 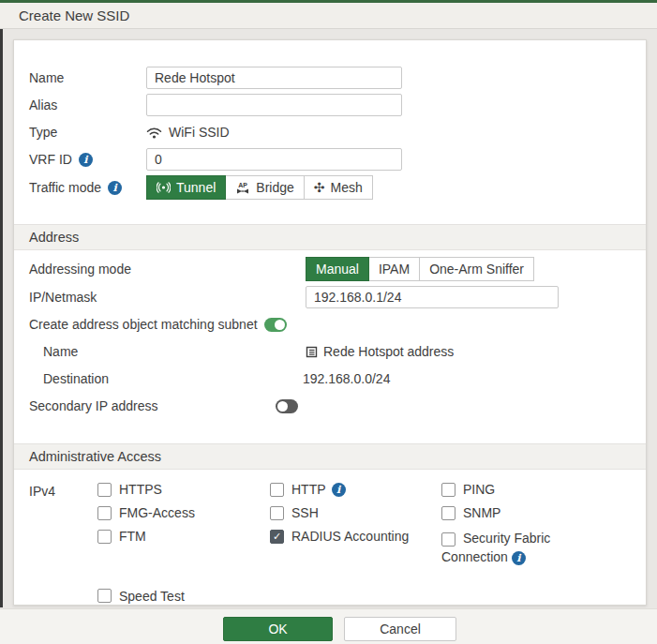 What do you see at coordinates (328, 16) in the screenshot?
I see `dialog-titlebar: Create New SSID` at bounding box center [328, 16].